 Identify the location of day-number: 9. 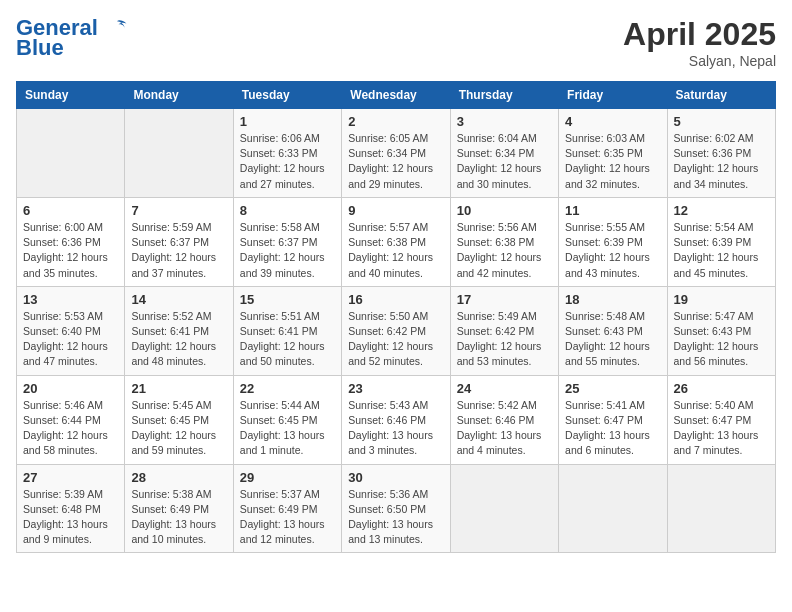
(396, 210).